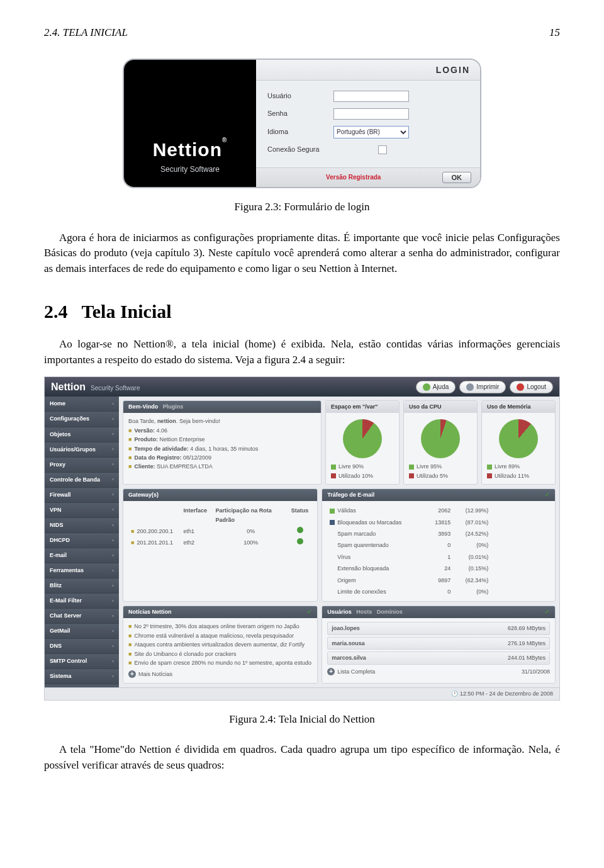 Image resolution: width=604 pixels, height=868 pixels. Describe the element at coordinates (82, 450) in the screenshot. I see `sidebar-item: Usuários/Grupos›` at that location.